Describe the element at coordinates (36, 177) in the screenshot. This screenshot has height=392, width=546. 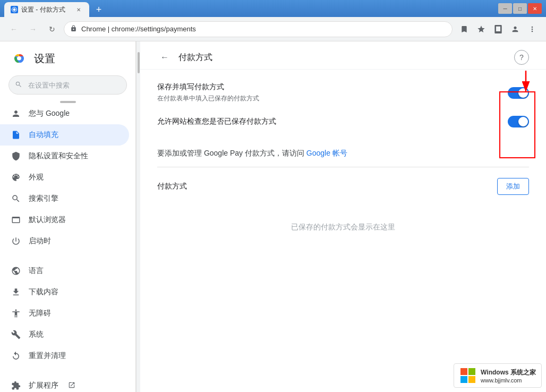
I see `sidebar-item-appearance-label: 外观` at that location.